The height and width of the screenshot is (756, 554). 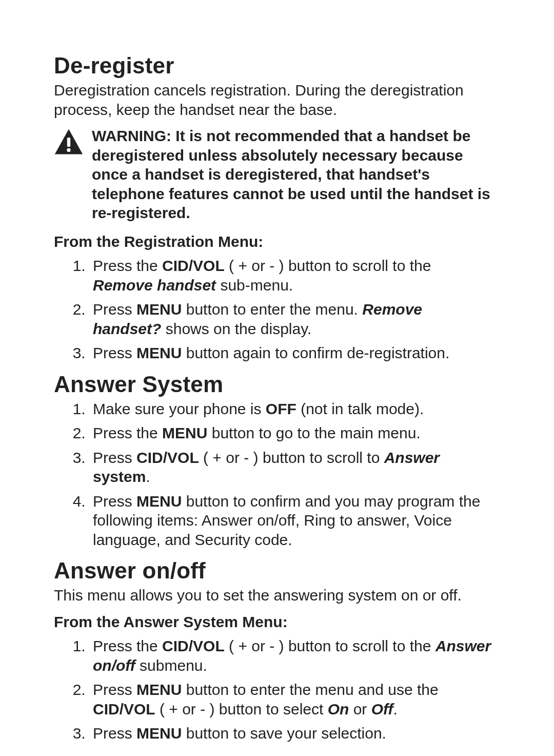 I want to click on list-item: Press MENU button to enter the menu and …, so click(x=291, y=699).